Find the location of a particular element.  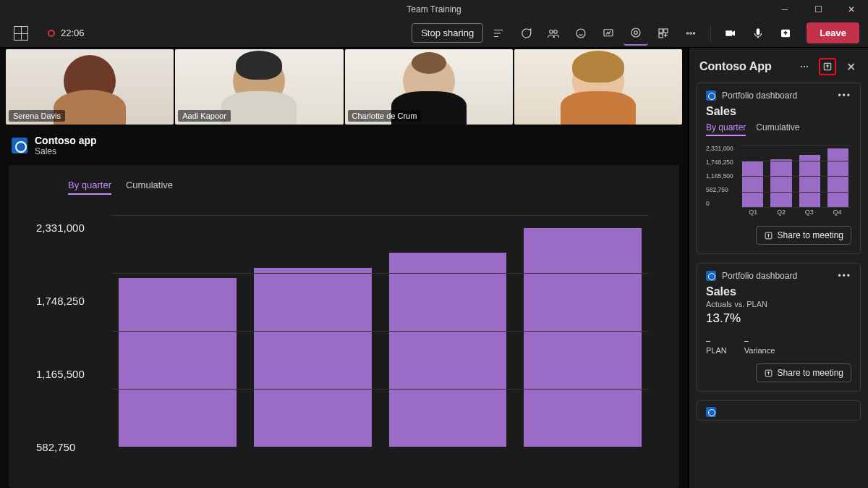

participant-strip: Serena Davis Aadi Kapoor Charlotte de Cr… is located at coordinates (344, 88).